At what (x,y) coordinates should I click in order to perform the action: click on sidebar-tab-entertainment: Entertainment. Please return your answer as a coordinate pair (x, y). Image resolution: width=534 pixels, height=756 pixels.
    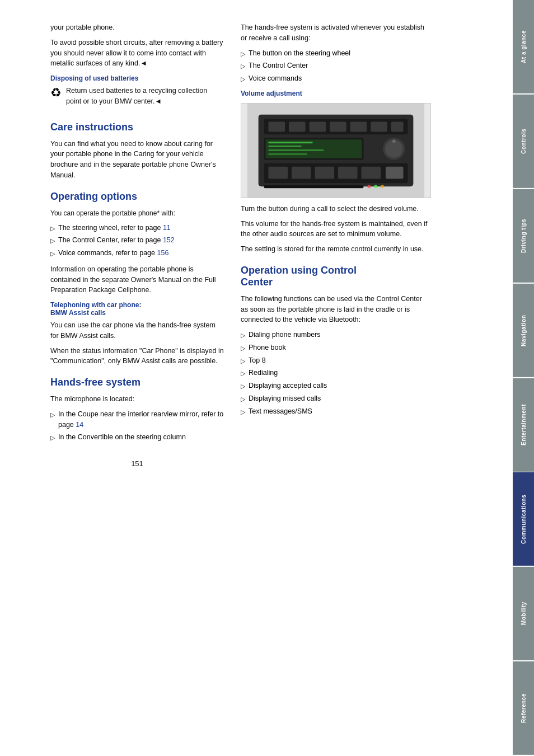
    Looking at the image, I should click on (523, 425).